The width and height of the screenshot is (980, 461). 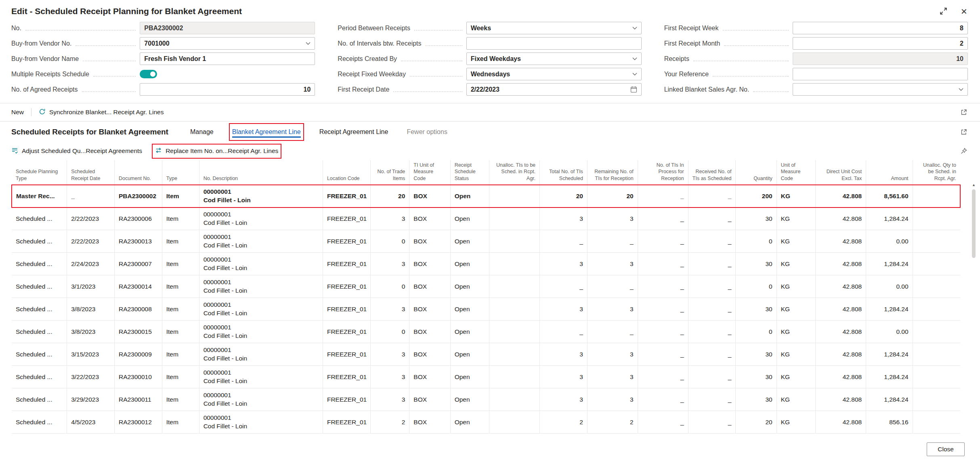 What do you see at coordinates (216, 151) in the screenshot?
I see `replace-item-no-button: Replace Item No. on...Receipt Agr. Lines` at bounding box center [216, 151].